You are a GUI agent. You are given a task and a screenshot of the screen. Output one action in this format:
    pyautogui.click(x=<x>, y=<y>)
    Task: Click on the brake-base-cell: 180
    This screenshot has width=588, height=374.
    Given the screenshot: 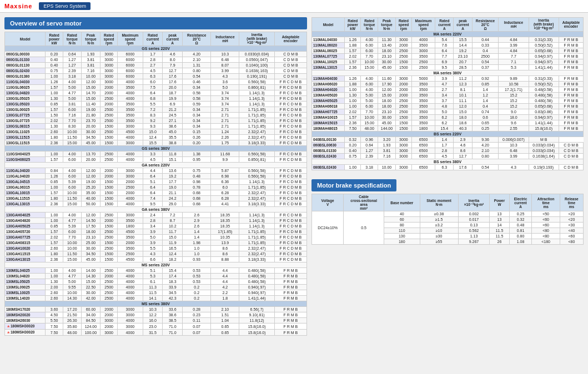 What is the action you would take?
    pyautogui.click(x=402, y=242)
    